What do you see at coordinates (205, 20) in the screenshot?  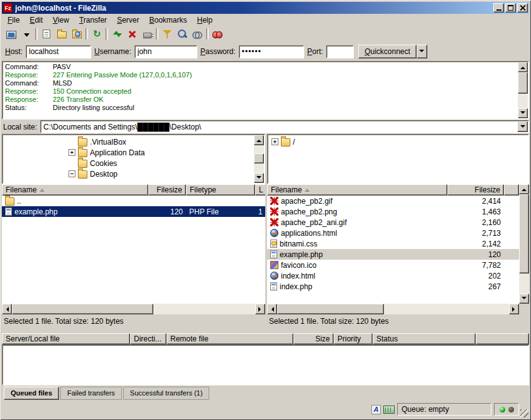 I see `menu-item: Help` at bounding box center [205, 20].